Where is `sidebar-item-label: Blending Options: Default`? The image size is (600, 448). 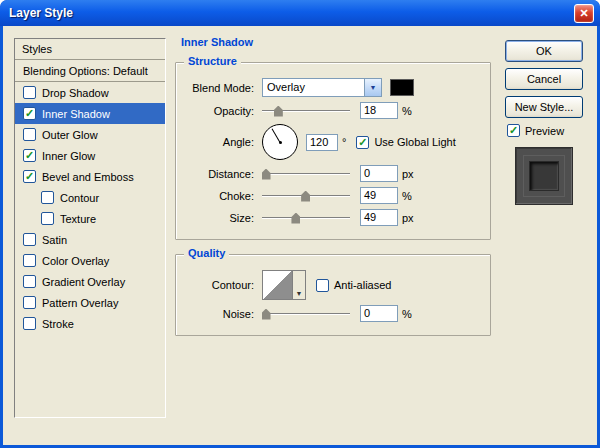 sidebar-item-label: Blending Options: Default is located at coordinates (86, 71).